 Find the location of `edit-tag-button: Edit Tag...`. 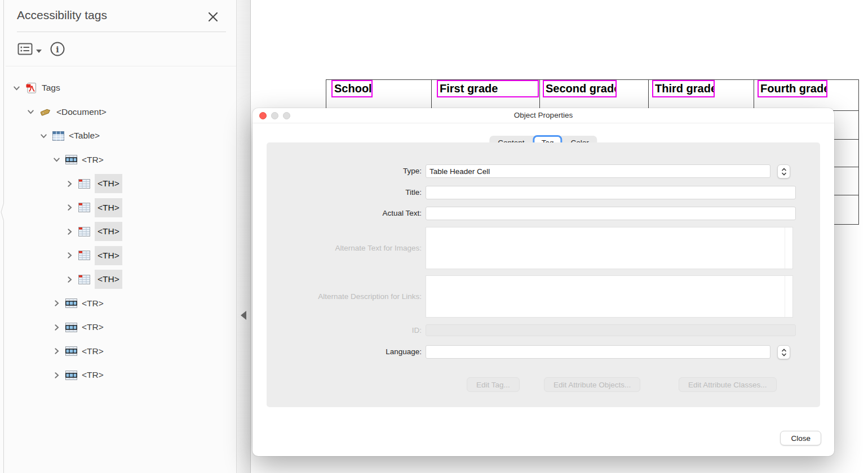

edit-tag-button: Edit Tag... is located at coordinates (493, 385).